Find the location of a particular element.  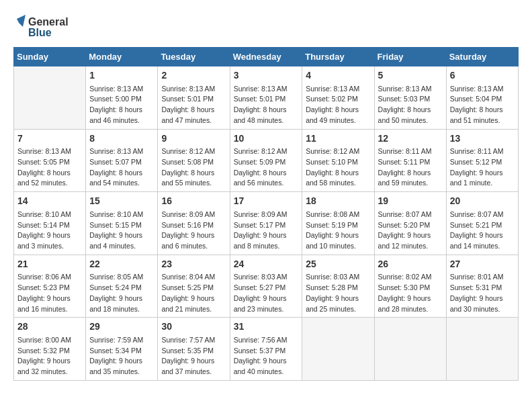

day-of-week-header: Thursday is located at coordinates (339, 57).